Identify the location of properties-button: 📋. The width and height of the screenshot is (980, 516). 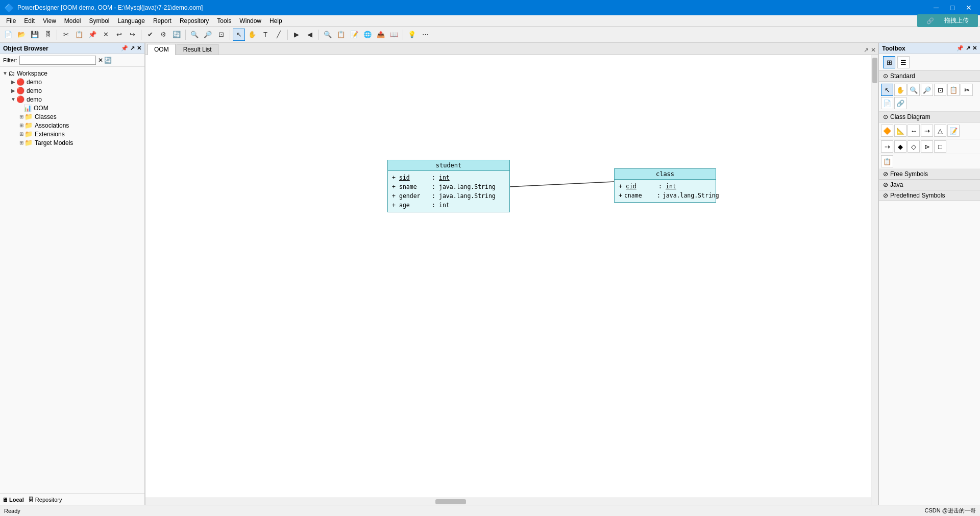
(341, 35).